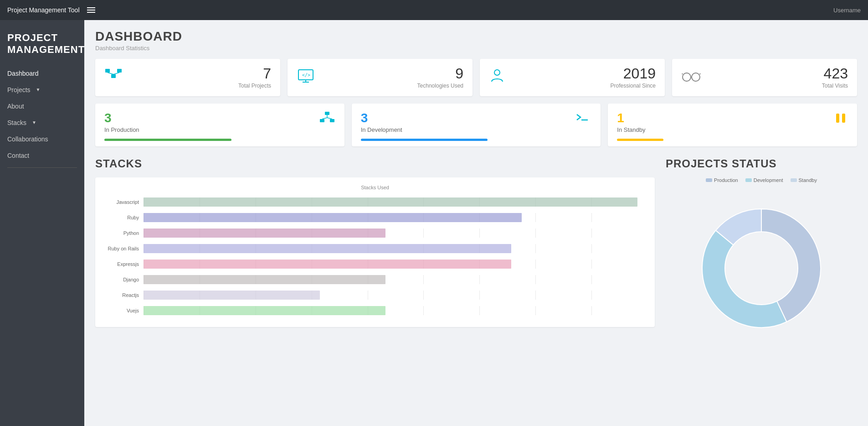 The width and height of the screenshot is (868, 426). I want to click on chart-title: Stacks Used, so click(375, 187).